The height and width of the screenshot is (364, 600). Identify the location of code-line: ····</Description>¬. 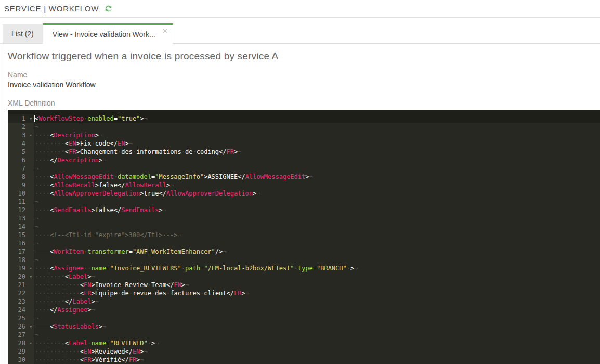
(317, 160).